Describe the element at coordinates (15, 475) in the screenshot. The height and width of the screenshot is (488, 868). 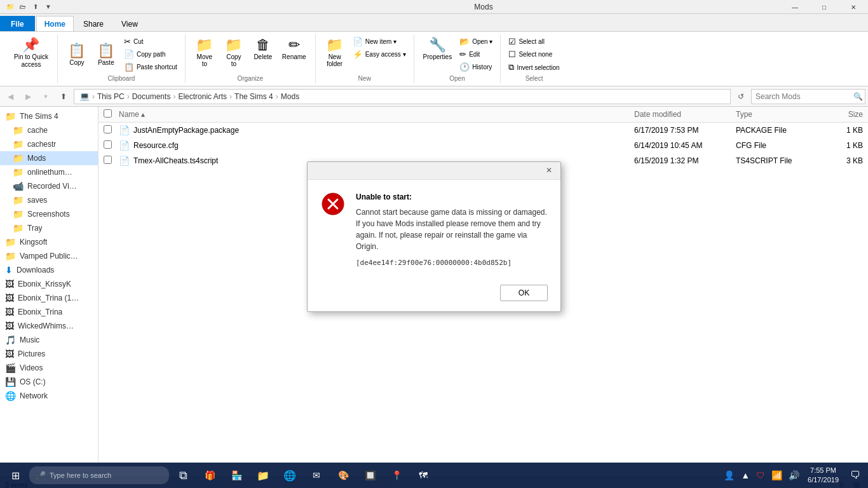
I see `start-button: ⊞` at that location.